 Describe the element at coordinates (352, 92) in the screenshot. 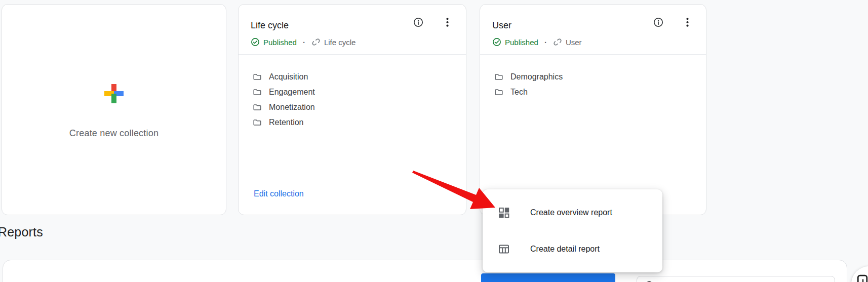

I see `topics-list: Acquisition Engagement Monetization Rete…` at that location.